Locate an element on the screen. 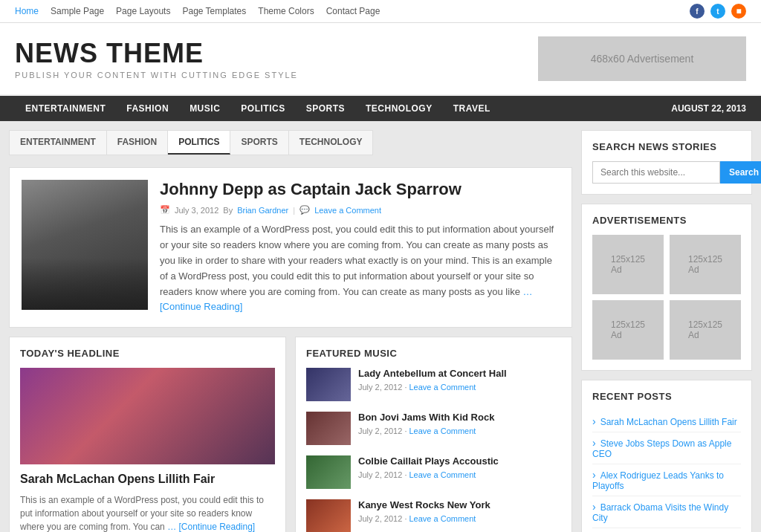 Image resolution: width=761 pixels, height=532 pixels. comment-icon: 💬 is located at coordinates (305, 210).